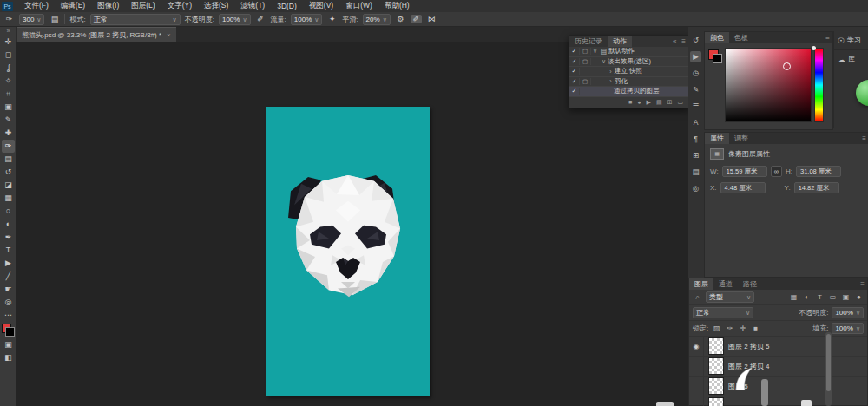  What do you see at coordinates (9, 238) in the screenshot?
I see `pen-tool: ✒` at bounding box center [9, 238].